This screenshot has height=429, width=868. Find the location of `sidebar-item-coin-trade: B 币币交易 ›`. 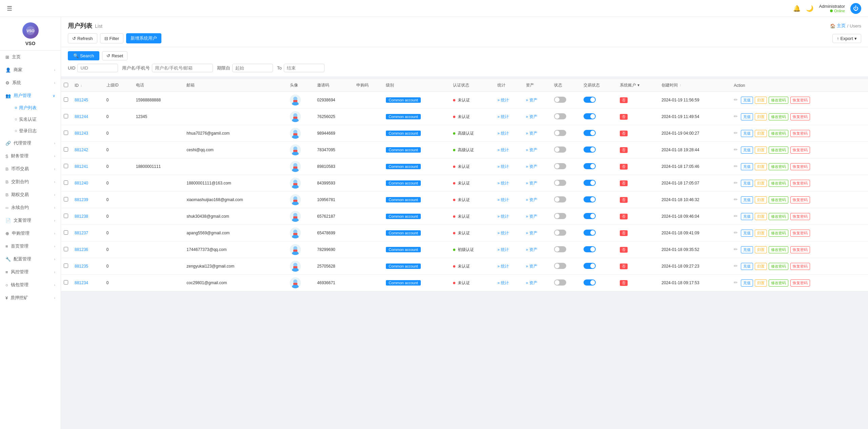

sidebar-item-coin-trade: B 币币交易 › is located at coordinates (31, 169).